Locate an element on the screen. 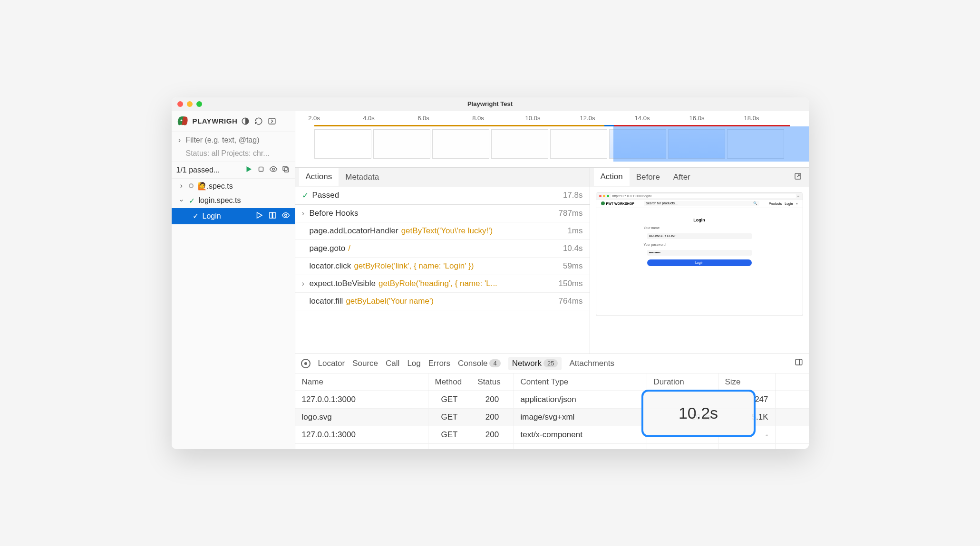 This screenshot has height=546, width=980. net-duration: 10.2s is located at coordinates (683, 417).